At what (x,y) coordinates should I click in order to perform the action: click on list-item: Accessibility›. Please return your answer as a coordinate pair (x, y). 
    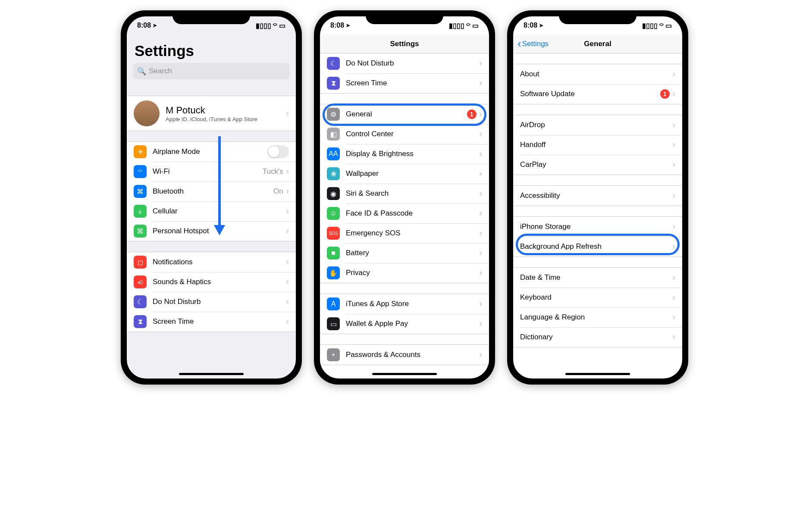
    Looking at the image, I should click on (598, 196).